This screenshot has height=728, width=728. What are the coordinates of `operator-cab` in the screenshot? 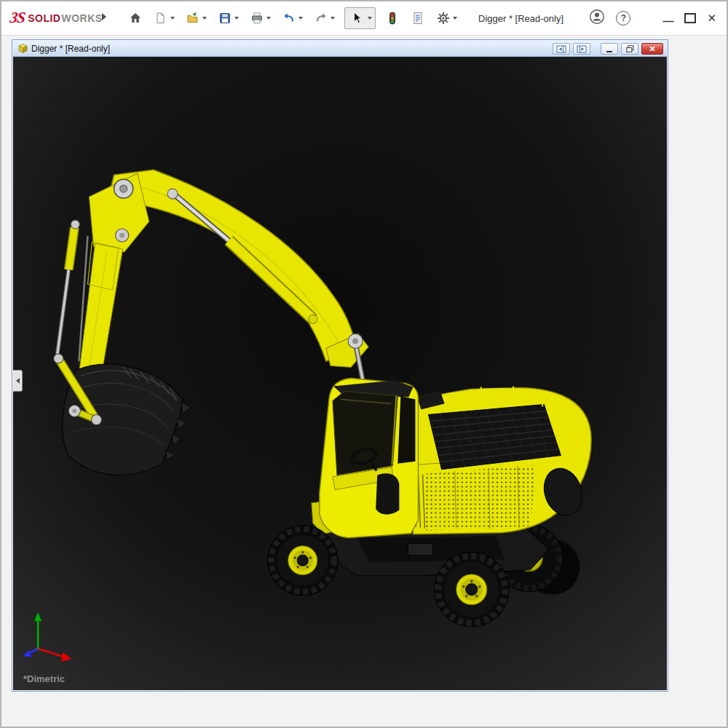 It's located at (369, 459).